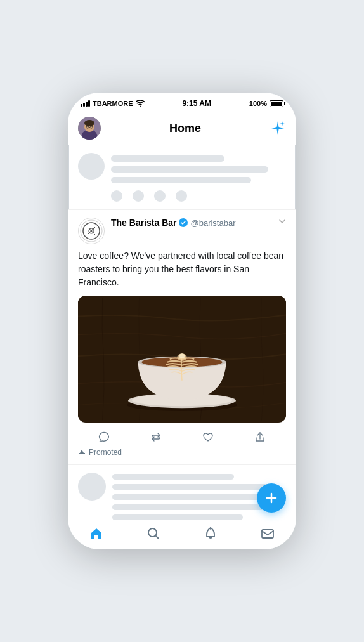 Image resolution: width=364 pixels, height=642 pixels. I want to click on status-bar: TBARMORE 9:15 AM 100%, so click(182, 102).